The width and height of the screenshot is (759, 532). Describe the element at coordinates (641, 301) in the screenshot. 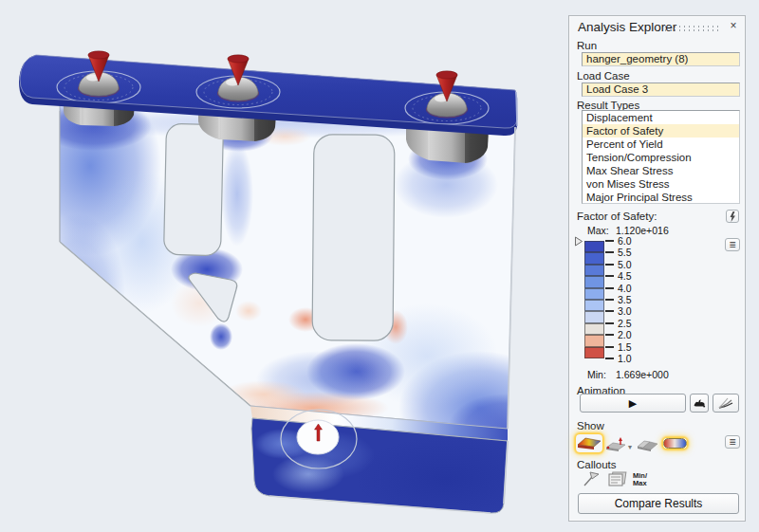

I see `fos-color-legend: 6.0 5.5 5.0 4.5 4.0 3.5 3.0 2.5 2.0 1.5 …` at that location.